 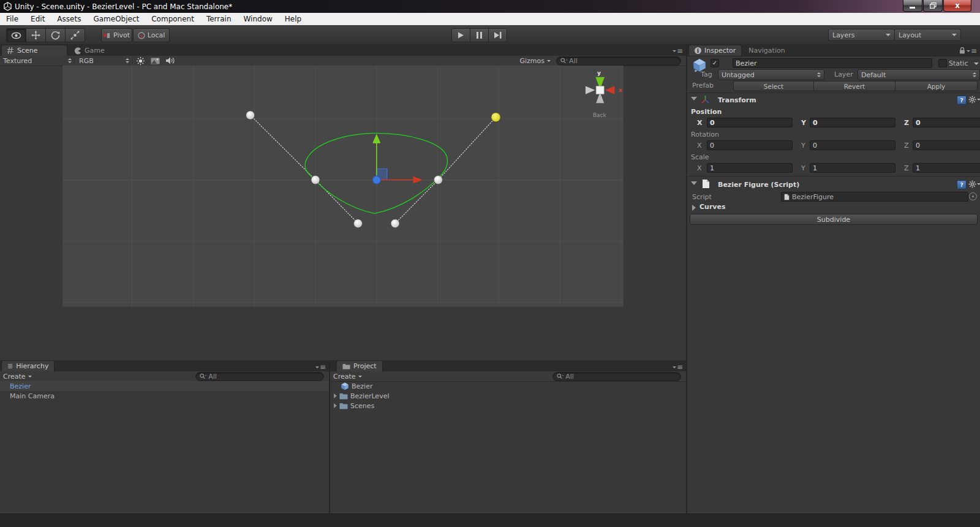 What do you see at coordinates (37, 61) in the screenshot?
I see `render-mode-dropdown: Textured` at bounding box center [37, 61].